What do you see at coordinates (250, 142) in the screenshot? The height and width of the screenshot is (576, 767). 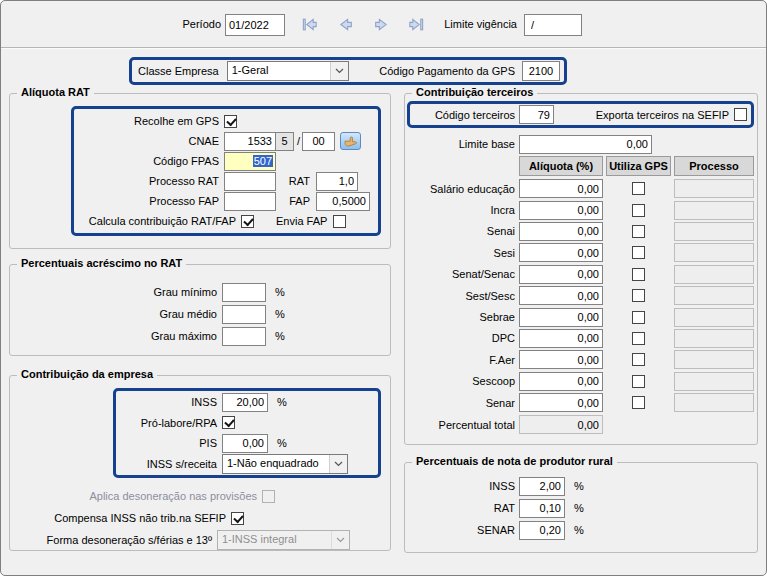 I see `cnae-input` at bounding box center [250, 142].